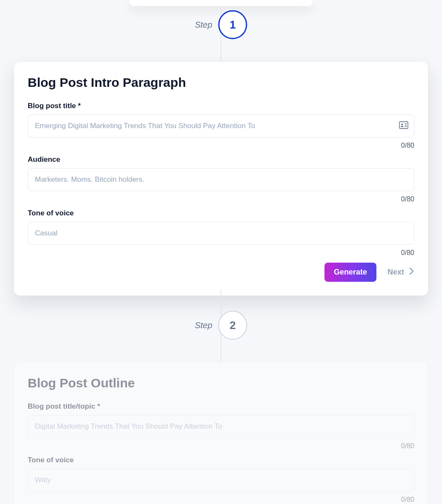 Image resolution: width=442 pixels, height=504 pixels. I want to click on field-group-audience: Audience 0/80, so click(221, 179).